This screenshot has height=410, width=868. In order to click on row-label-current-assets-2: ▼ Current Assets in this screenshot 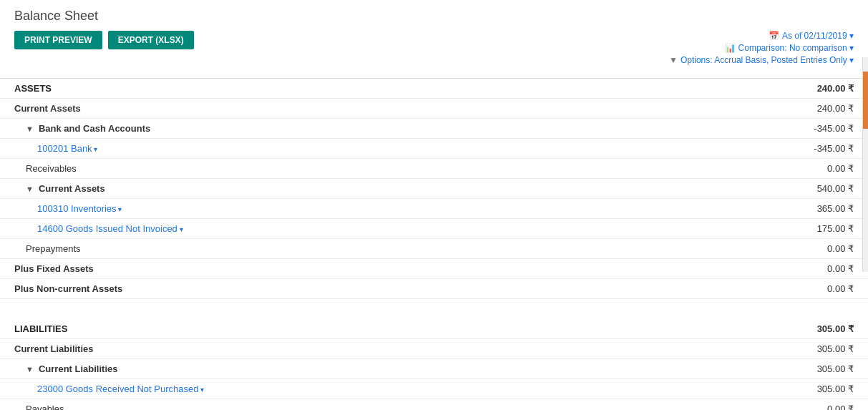, I will do `click(398, 189)`.